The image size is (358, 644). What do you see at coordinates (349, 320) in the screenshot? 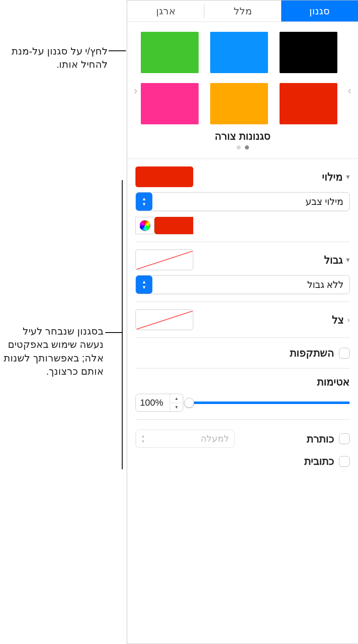
I see `chevron-left-icon: ‹` at bounding box center [349, 320].